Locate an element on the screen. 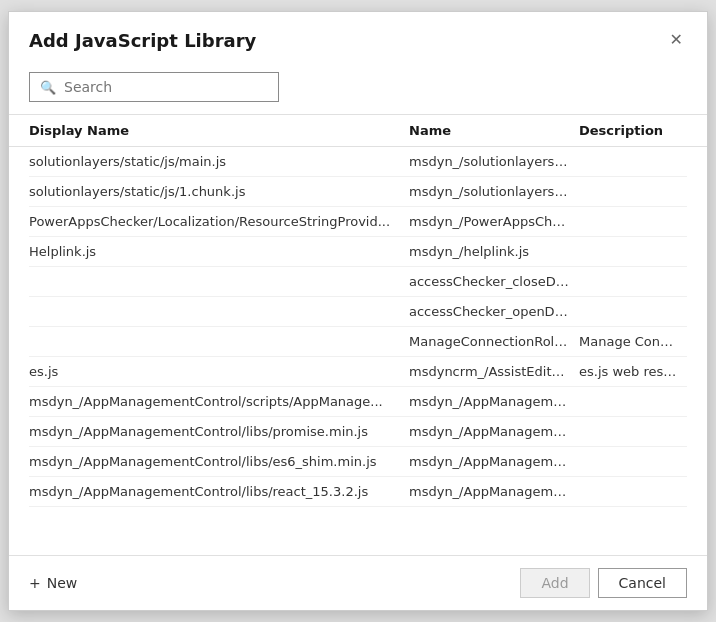 This screenshot has height=622, width=716. new-label: New is located at coordinates (62, 583).